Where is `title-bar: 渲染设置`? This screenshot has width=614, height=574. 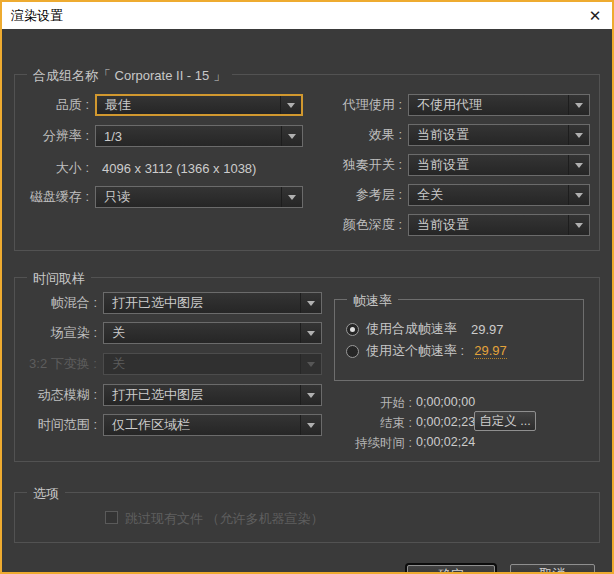 title-bar: 渲染设置 is located at coordinates (307, 16).